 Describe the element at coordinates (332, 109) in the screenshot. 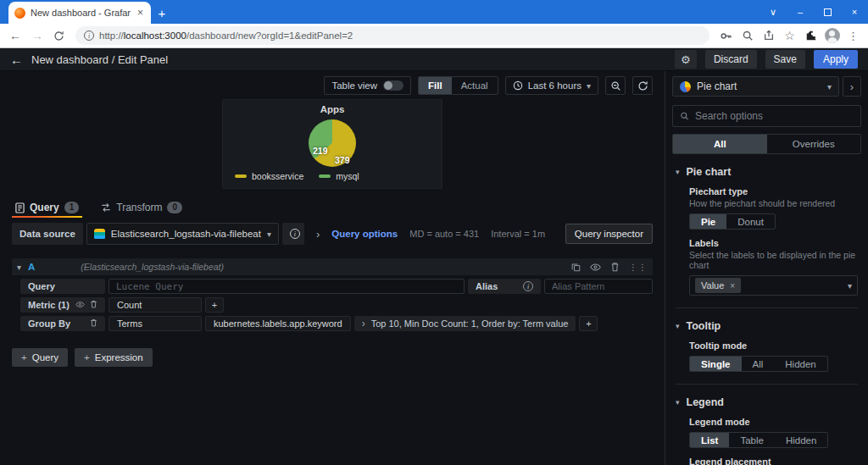

I see `panel-title: Apps` at that location.